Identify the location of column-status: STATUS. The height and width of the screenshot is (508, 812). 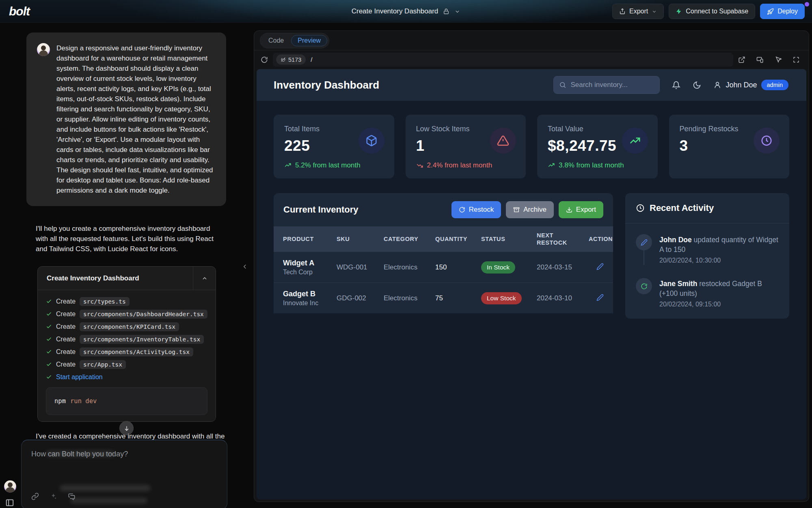
(509, 239).